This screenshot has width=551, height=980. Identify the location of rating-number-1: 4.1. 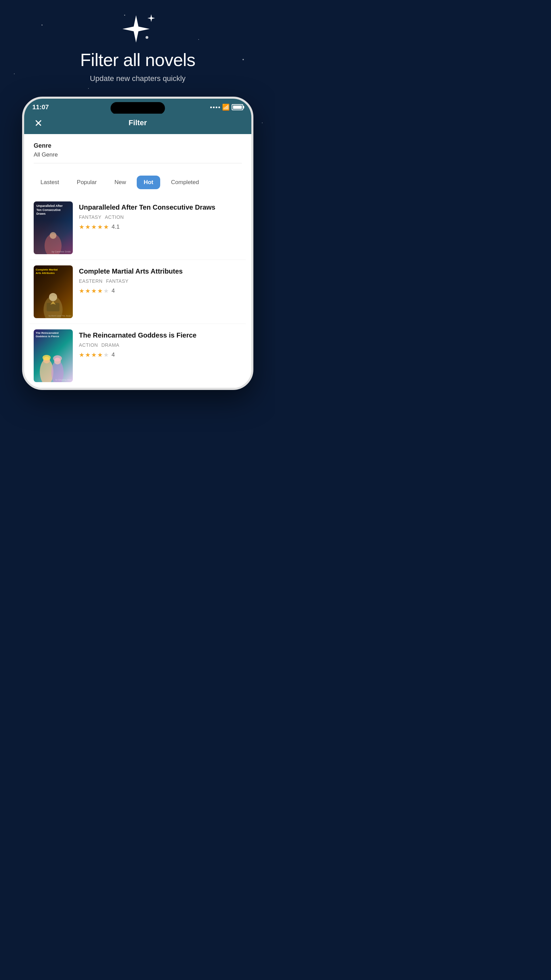
(116, 227).